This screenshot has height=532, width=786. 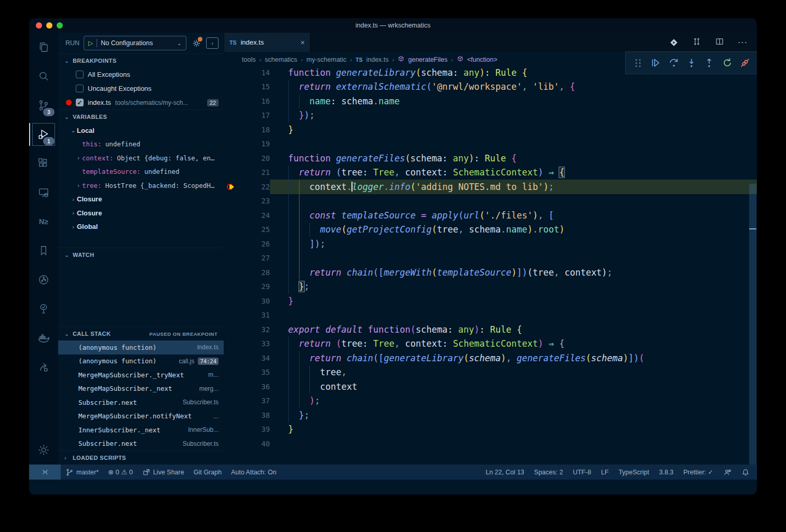 What do you see at coordinates (491, 144) in the screenshot?
I see `code-line-19: 19` at bounding box center [491, 144].